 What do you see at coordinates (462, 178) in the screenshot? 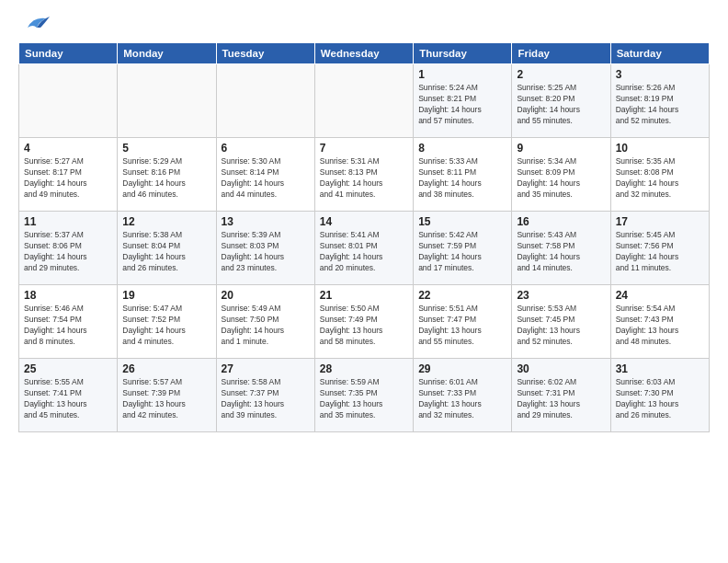
I see `day-info: Sunrise: 5:33 AMSunset: 8:11 PMDaylight:…` at bounding box center [462, 178].